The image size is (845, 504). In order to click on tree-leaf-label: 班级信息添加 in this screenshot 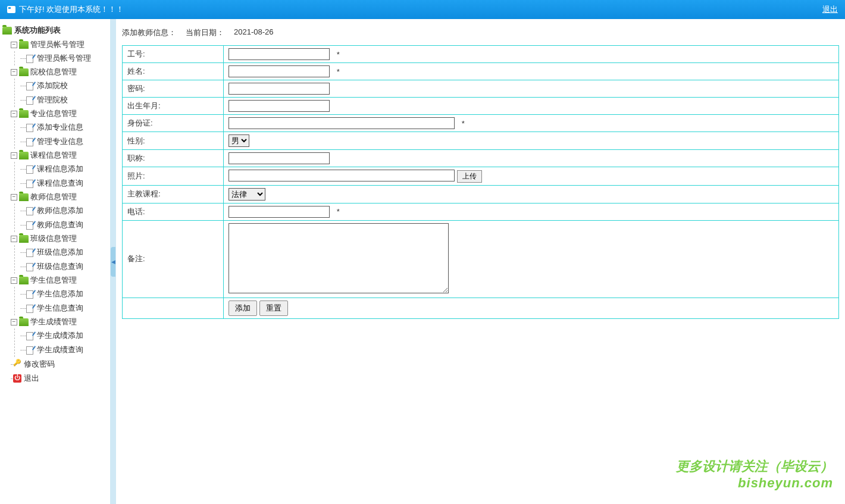, I will do `click(60, 252)`.